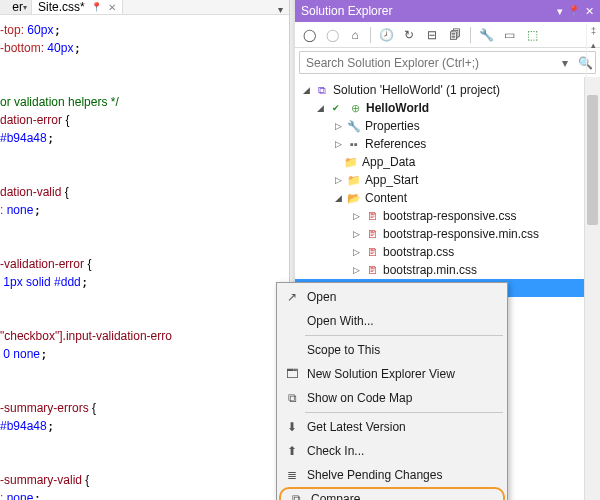 The height and width of the screenshot is (500, 600). Describe the element at coordinates (594, 31) in the screenshot. I see `expand-icon: ‡` at that location.